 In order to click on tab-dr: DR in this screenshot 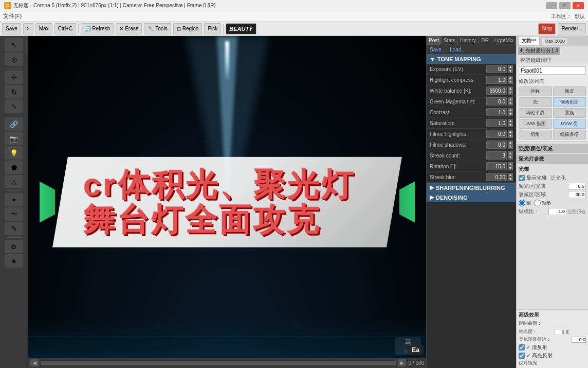, I will do `click(485, 40)`.